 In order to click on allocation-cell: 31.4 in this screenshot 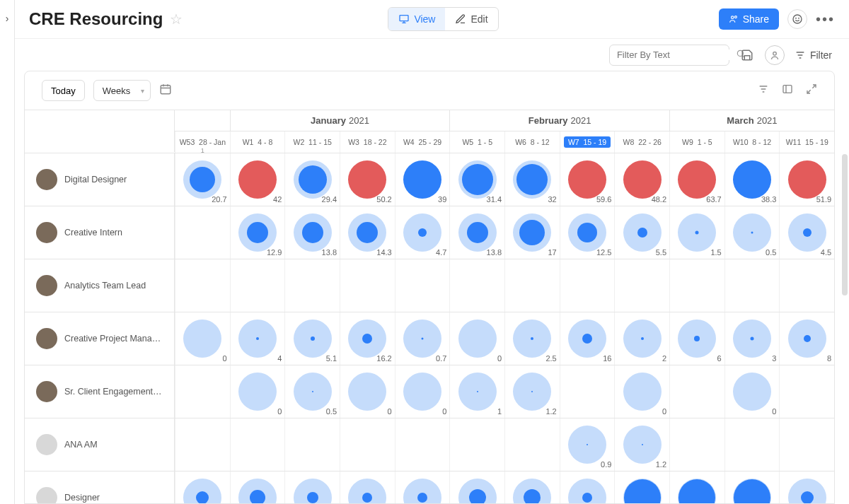, I will do `click(477, 180)`.